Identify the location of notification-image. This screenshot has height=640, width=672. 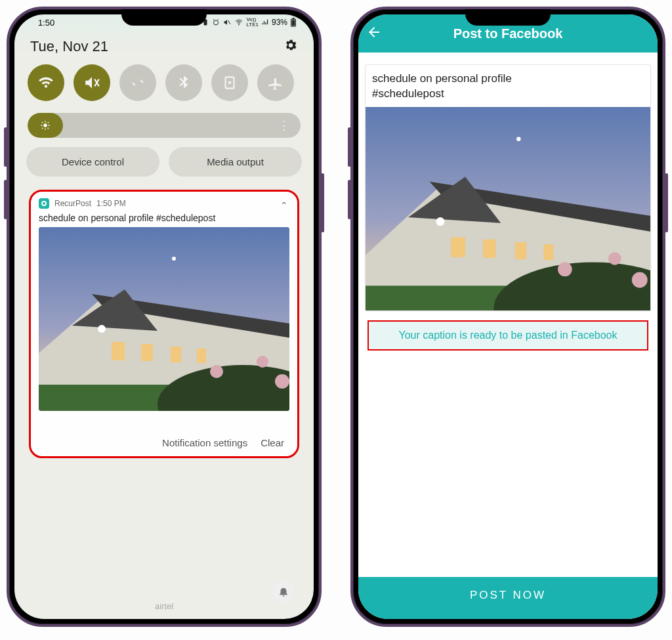
(164, 319).